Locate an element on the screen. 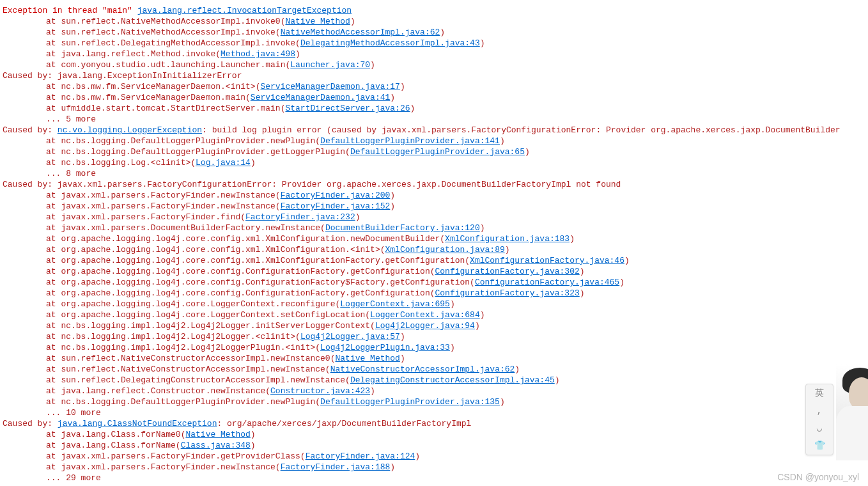 This screenshot has height=486, width=868. source-link: NativeConstructorAccessorImpl.java:62 is located at coordinates (423, 370).